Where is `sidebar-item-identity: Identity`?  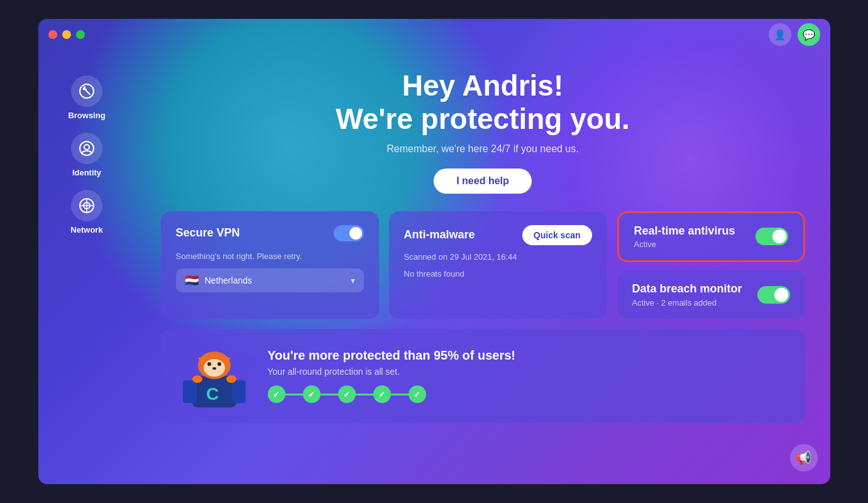 sidebar-item-identity: Identity is located at coordinates (87, 155).